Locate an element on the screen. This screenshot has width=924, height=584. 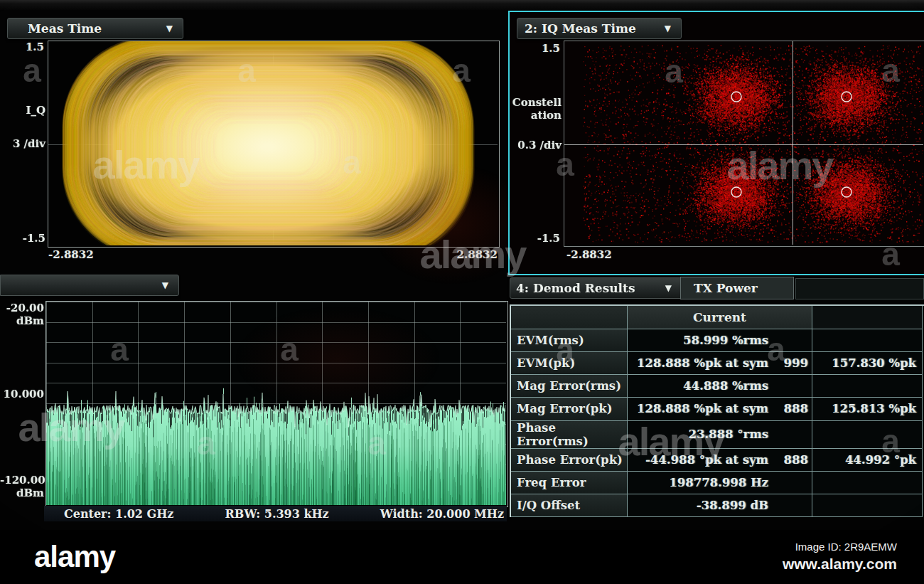
image-id-label: Image ID: 2R9AEMW is located at coordinates (840, 547).